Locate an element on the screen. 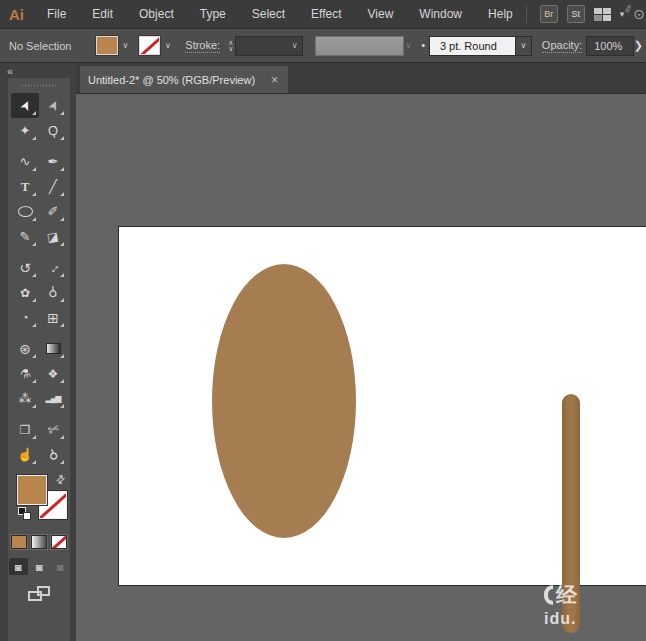 This screenshot has width=646, height=641. fill-stroke-cluster: ⇄ is located at coordinates (39, 501).